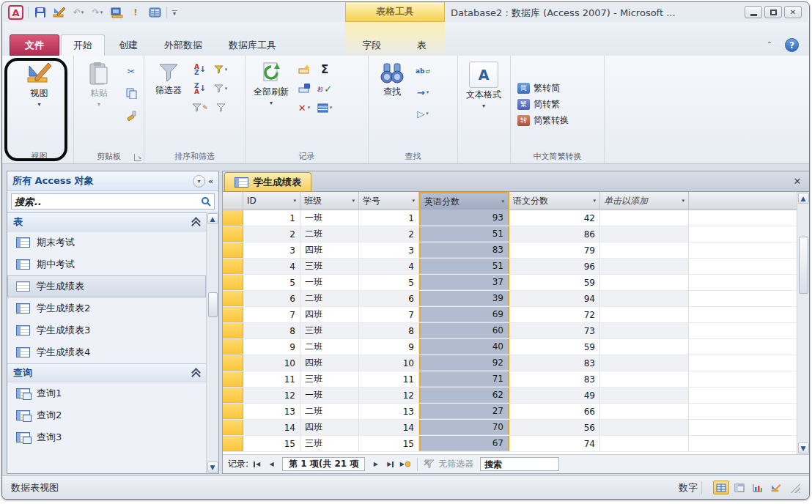  What do you see at coordinates (325, 70) in the screenshot?
I see `totals-icon: Σ` at bounding box center [325, 70].